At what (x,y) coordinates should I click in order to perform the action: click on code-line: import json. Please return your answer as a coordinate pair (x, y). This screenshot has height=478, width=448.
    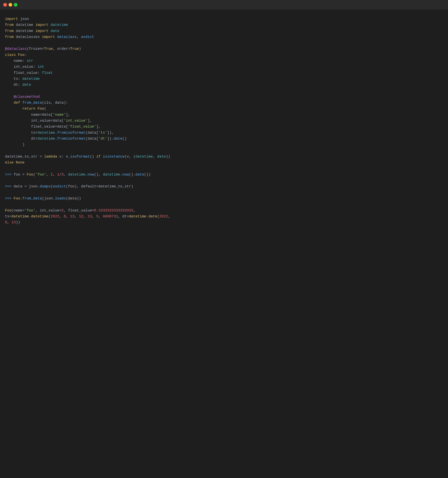
    Looking at the image, I should click on (224, 19).